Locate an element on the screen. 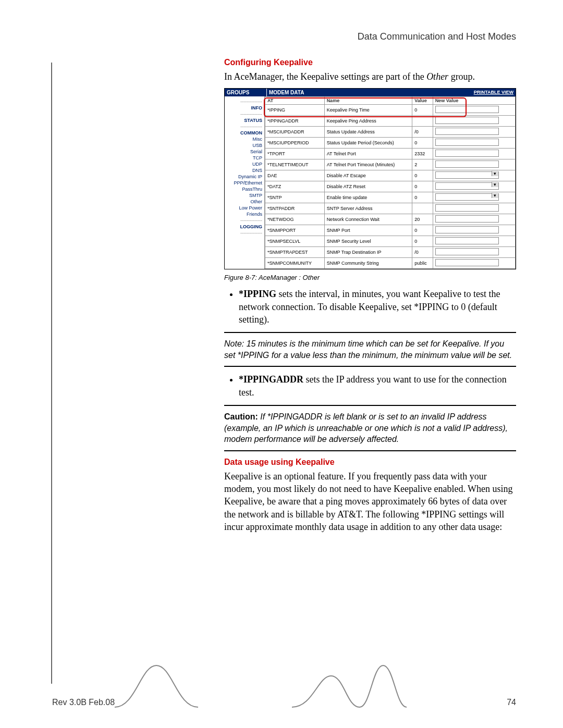  table-row: *SNTPEnable time update0 is located at coordinates (390, 198).